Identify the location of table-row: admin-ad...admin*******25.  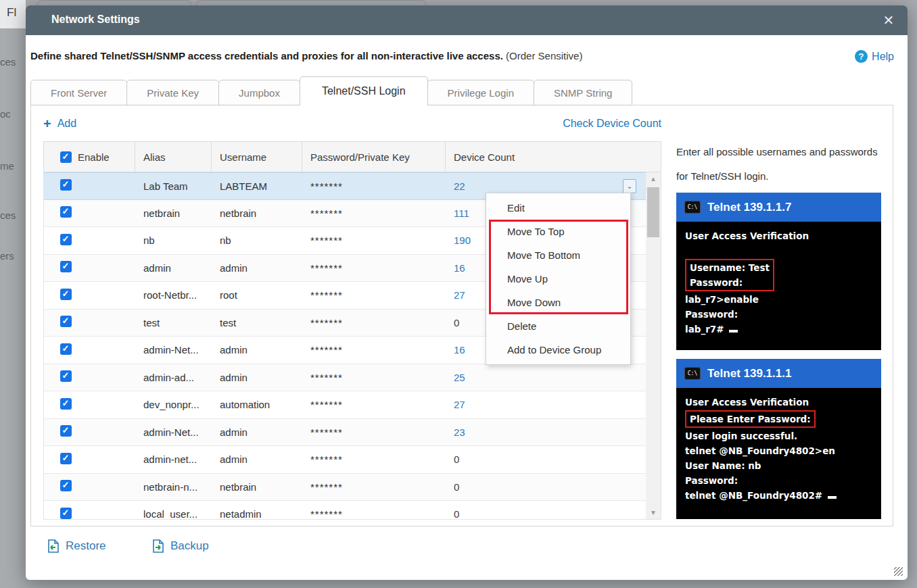
(345, 378).